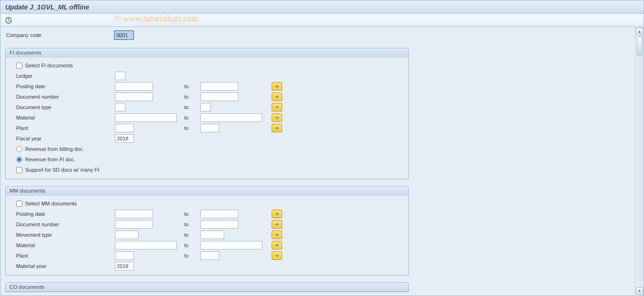 The height and width of the screenshot is (296, 644). Describe the element at coordinates (62, 235) in the screenshot. I see `mm-mvmt-type-label: Movement type` at that location.